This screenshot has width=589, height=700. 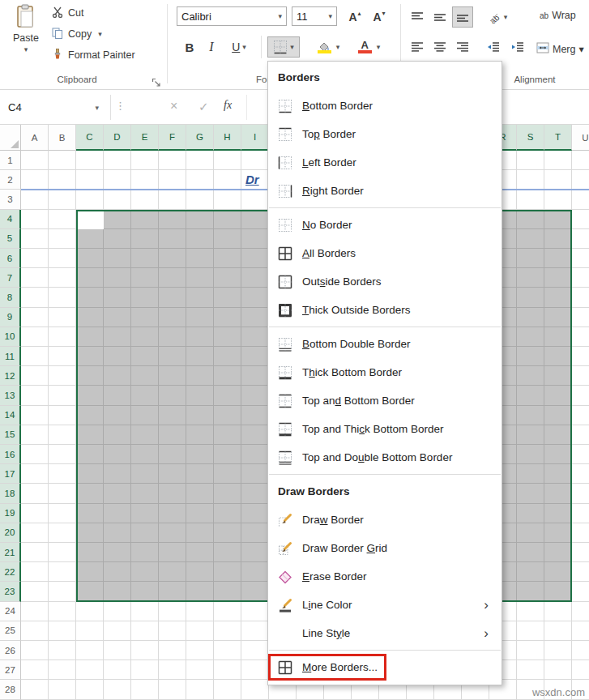 I want to click on menu-item-line-style: Line Style›, so click(x=385, y=634).